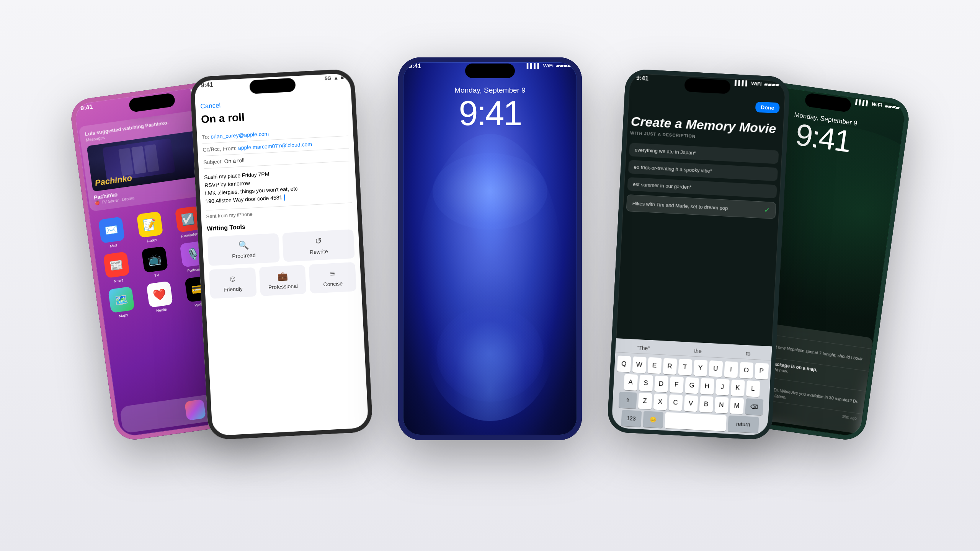  Describe the element at coordinates (490, 354) in the screenshot. I see `orb-decoration-bottom` at that location.